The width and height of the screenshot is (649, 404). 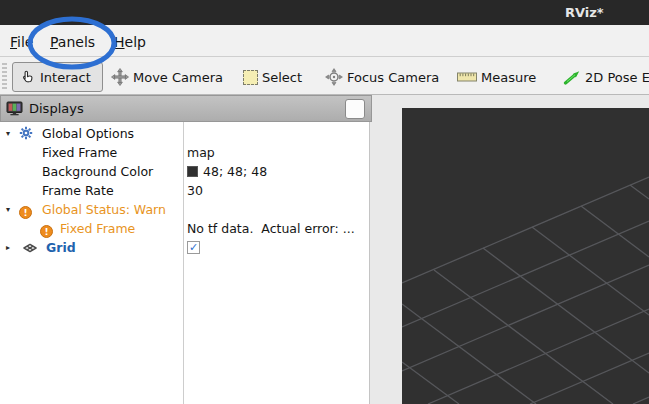 What do you see at coordinates (88, 134) in the screenshot?
I see `row-label: Global Options` at bounding box center [88, 134].